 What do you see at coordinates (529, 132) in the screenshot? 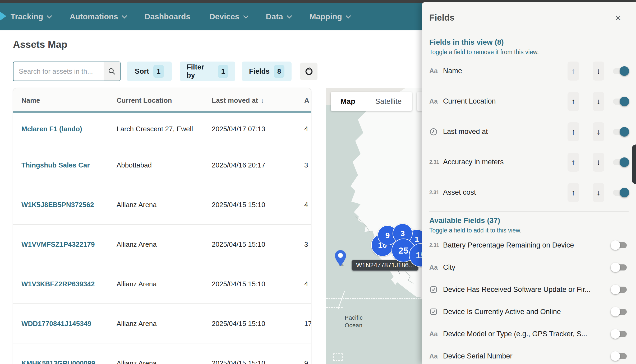
I see `field-row: Last moved at↑↓` at bounding box center [529, 132].